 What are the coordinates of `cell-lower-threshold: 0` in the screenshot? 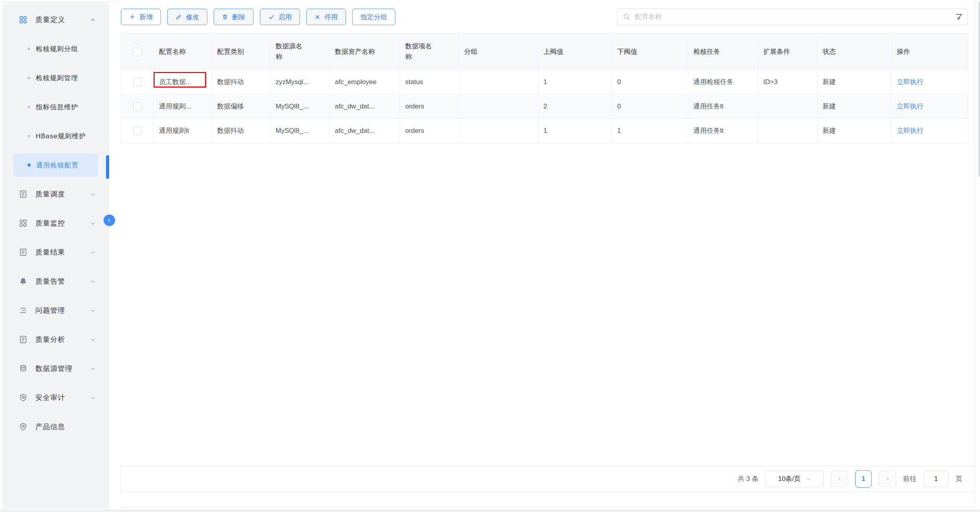 It's located at (650, 82).